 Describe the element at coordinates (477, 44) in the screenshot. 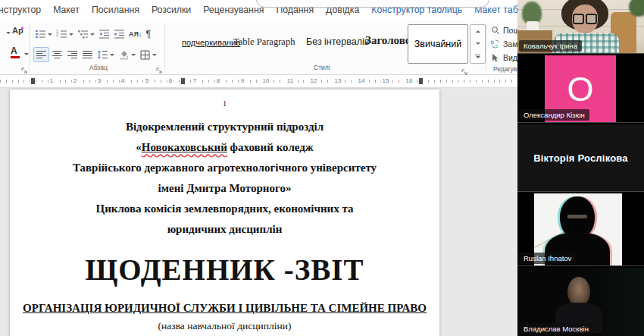

I see `styles-gallery-scroll` at that location.